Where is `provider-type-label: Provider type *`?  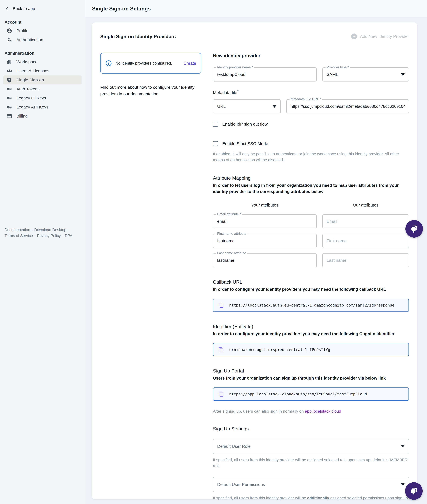
provider-type-label: Provider type * is located at coordinates (338, 67).